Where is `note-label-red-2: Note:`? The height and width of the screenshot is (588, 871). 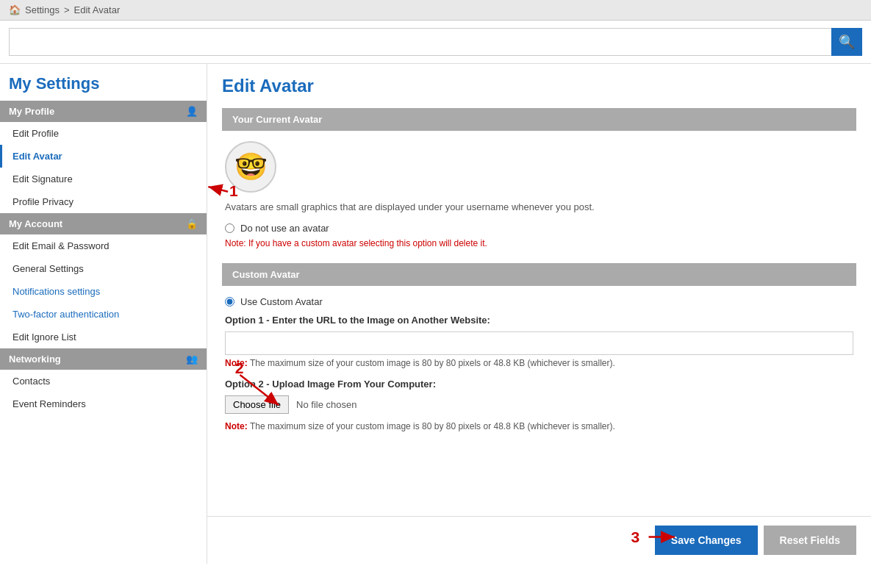 note-label-red-2: Note: is located at coordinates (237, 426).